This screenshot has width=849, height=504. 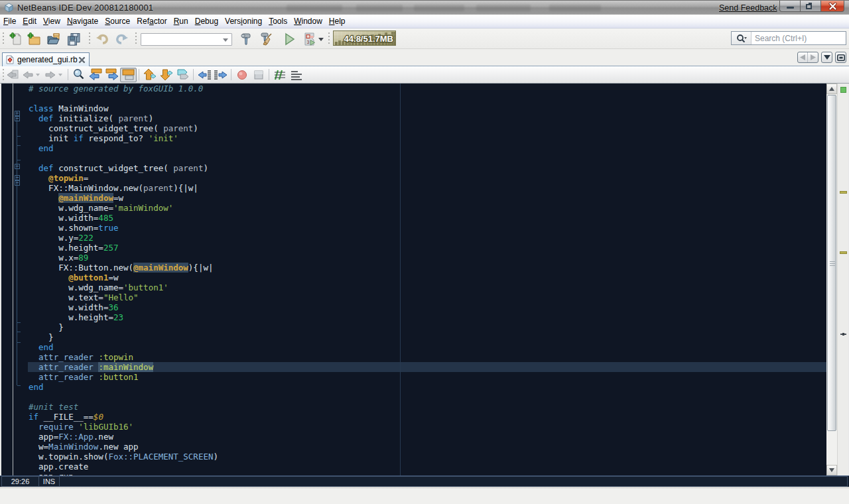 I want to click on run-project-button, so click(x=289, y=39).